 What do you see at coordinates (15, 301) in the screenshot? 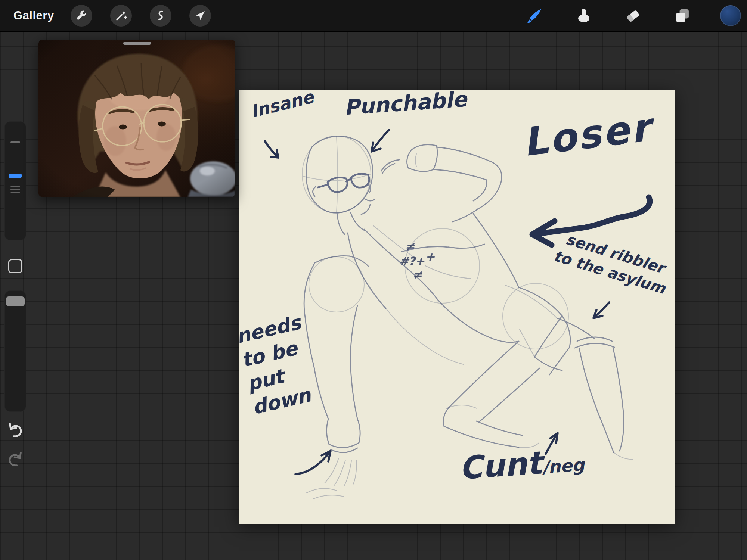
I see `opacity-handle` at bounding box center [15, 301].